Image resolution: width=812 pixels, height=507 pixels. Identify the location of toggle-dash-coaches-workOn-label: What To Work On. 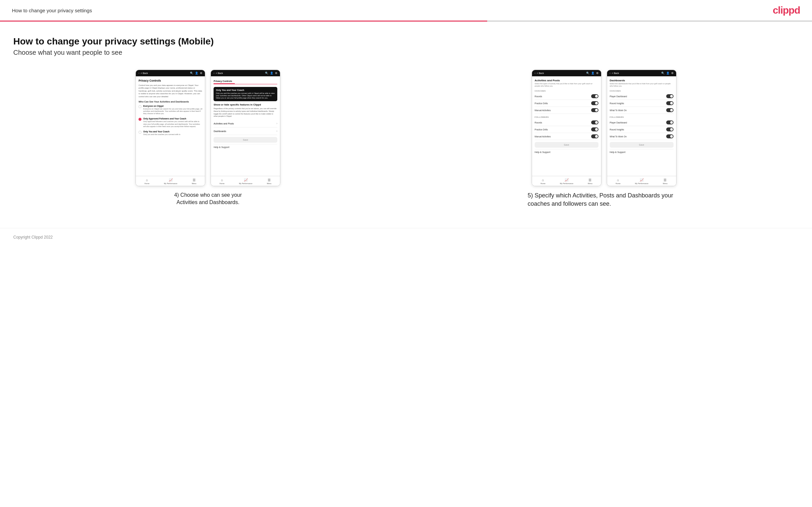
(618, 110).